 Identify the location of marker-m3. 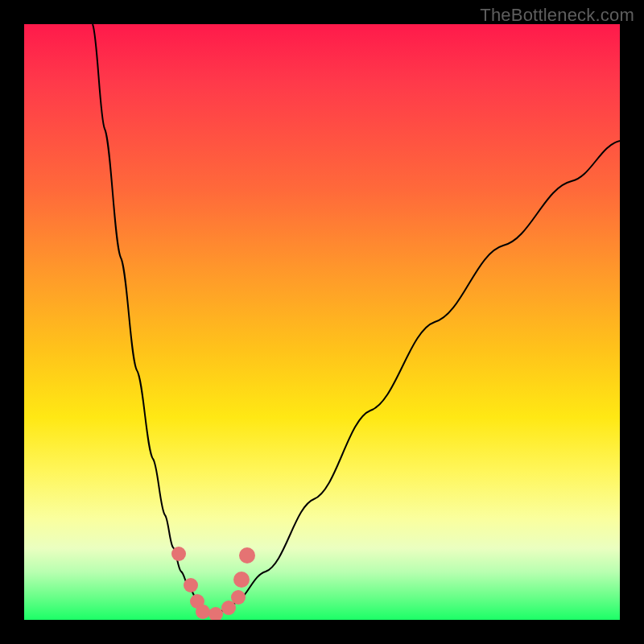
(197, 601).